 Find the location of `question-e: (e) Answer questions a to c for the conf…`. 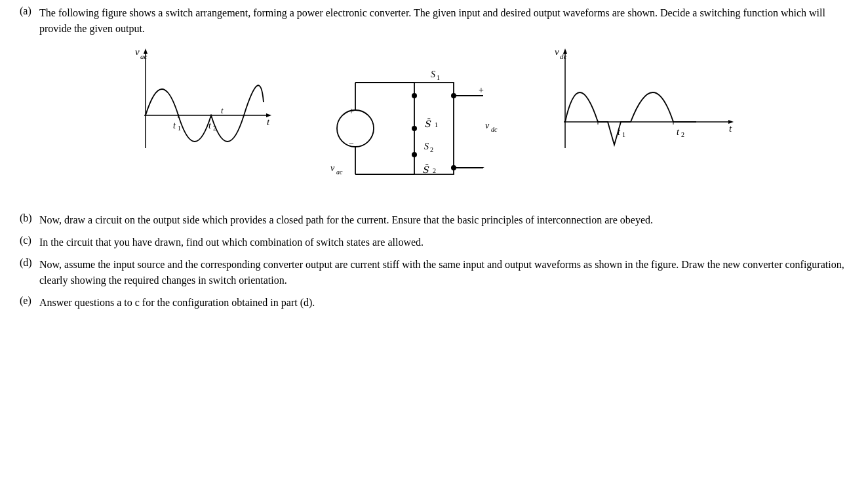

question-e: (e) Answer questions a to c for the conf… is located at coordinates (434, 303).